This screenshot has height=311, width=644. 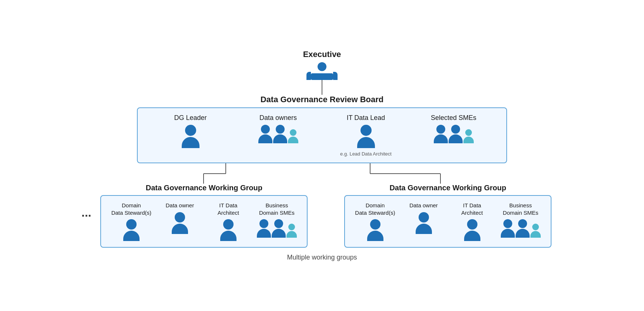 I want to click on wg-left-domain-steward-label: DomainData Steward(s), so click(x=131, y=209).